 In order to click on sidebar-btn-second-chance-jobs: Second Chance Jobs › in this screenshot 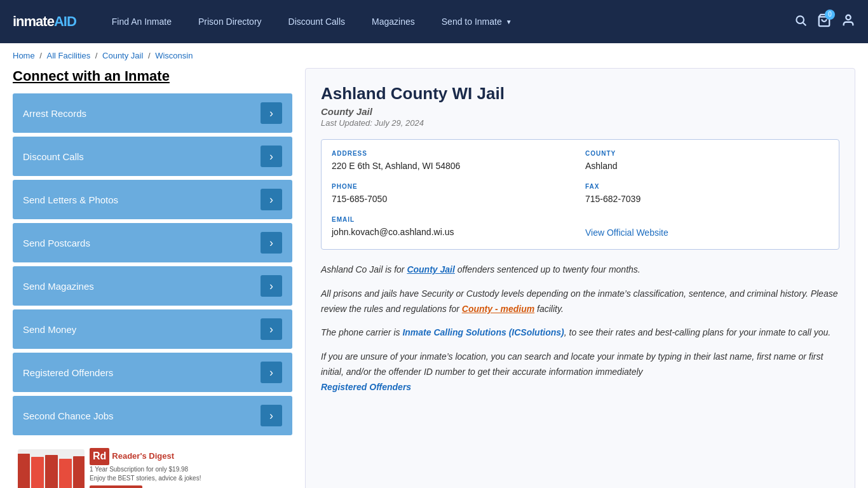, I will do `click(153, 416)`.